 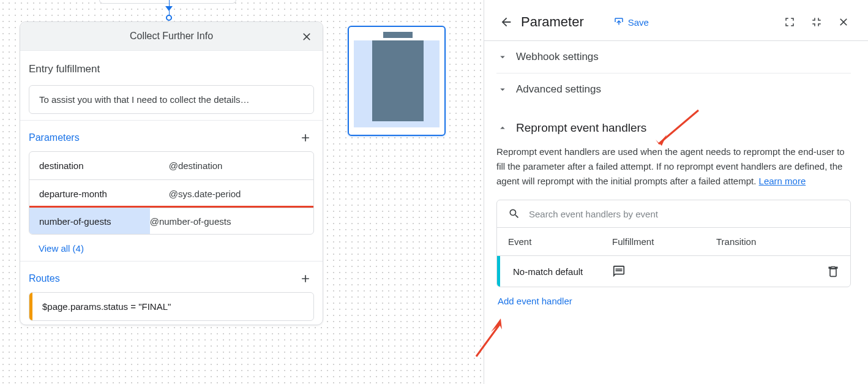 I want to click on param-type: @sys.date-period, so click(x=236, y=194).